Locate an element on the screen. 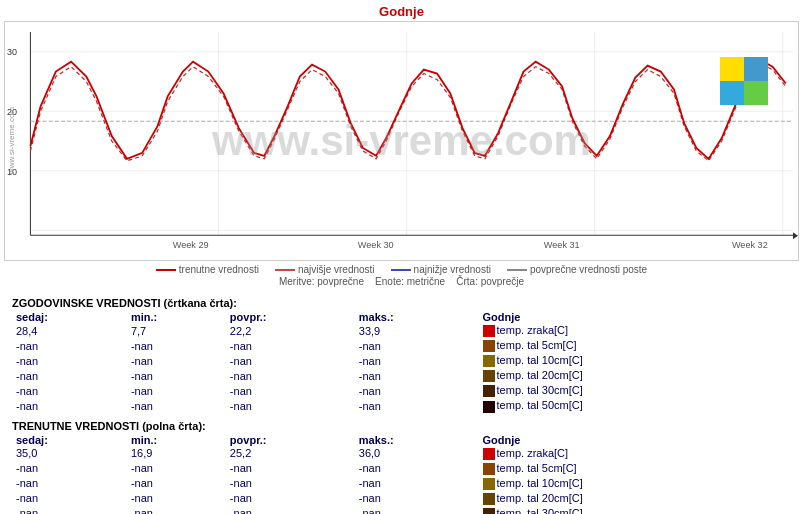  legend-min: najnižje vrednosti is located at coordinates (441, 270).